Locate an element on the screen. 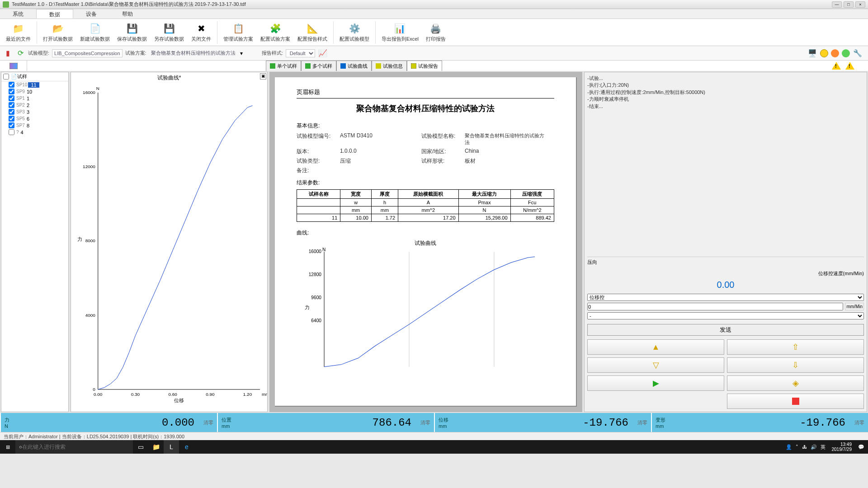 This screenshot has width=868, height=488. new-data-button: 📄新建试验数据 is located at coordinates (95, 33).